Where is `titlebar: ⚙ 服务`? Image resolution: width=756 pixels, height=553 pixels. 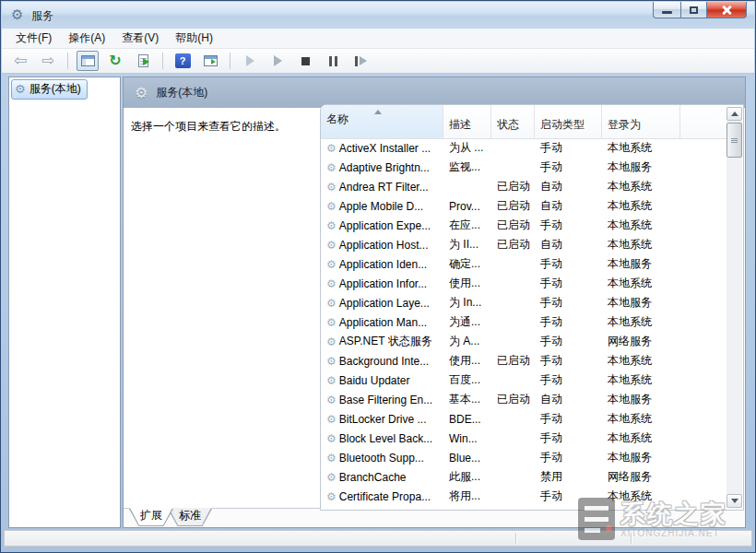
titlebar: ⚙ 服务 is located at coordinates (378, 16).